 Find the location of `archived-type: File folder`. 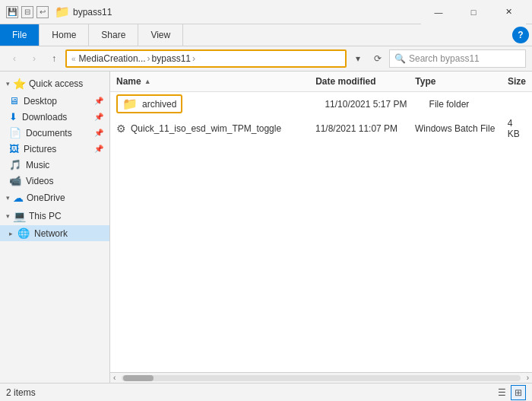

archived-type: File folder is located at coordinates (477, 104).